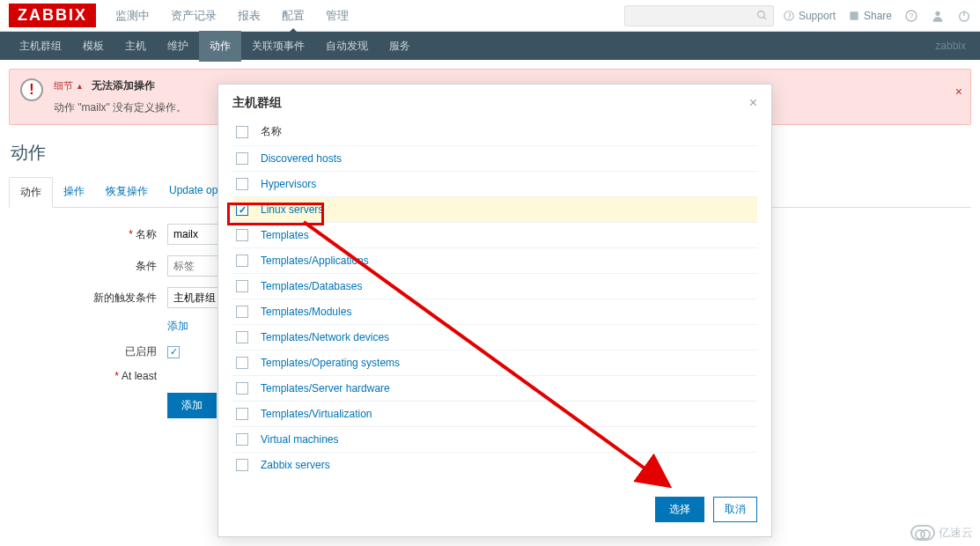 This screenshot has height=546, width=980. What do you see at coordinates (192, 405) in the screenshot?
I see `submit-button: 添加` at bounding box center [192, 405].